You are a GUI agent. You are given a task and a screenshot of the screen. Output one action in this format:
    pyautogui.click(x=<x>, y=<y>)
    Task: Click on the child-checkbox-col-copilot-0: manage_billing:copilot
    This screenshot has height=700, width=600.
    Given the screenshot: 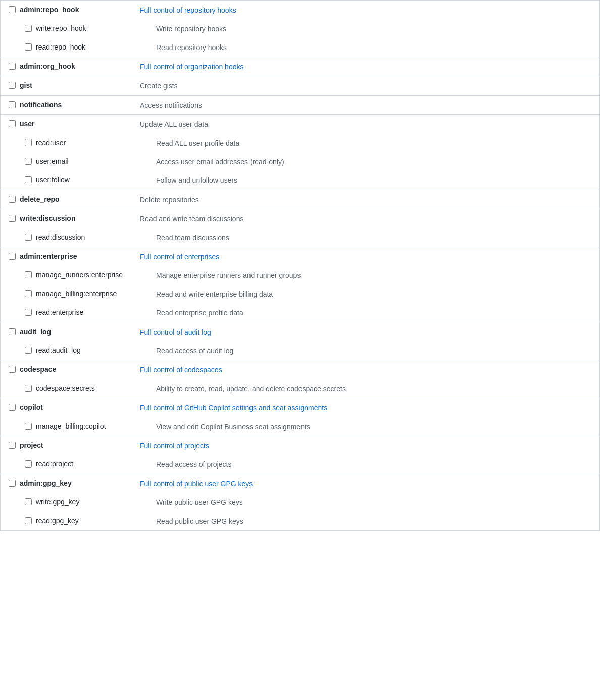 What is the action you would take?
    pyautogui.click(x=90, y=426)
    